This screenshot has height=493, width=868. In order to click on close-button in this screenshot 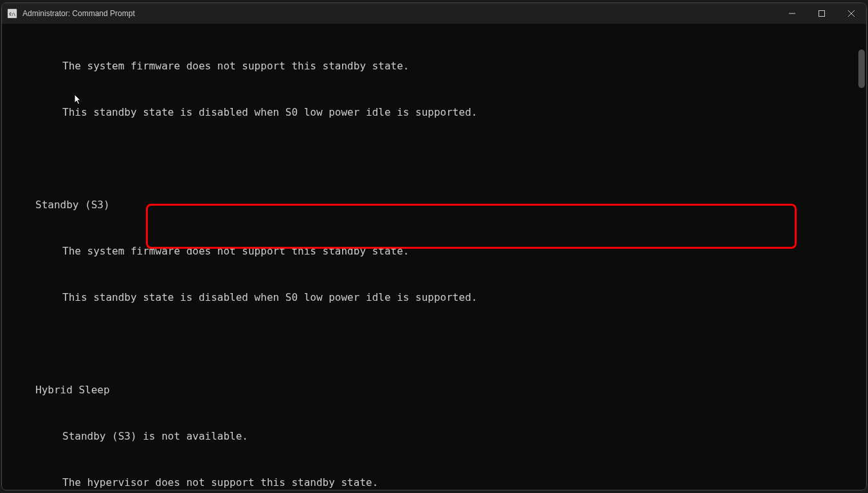, I will do `click(851, 13)`.